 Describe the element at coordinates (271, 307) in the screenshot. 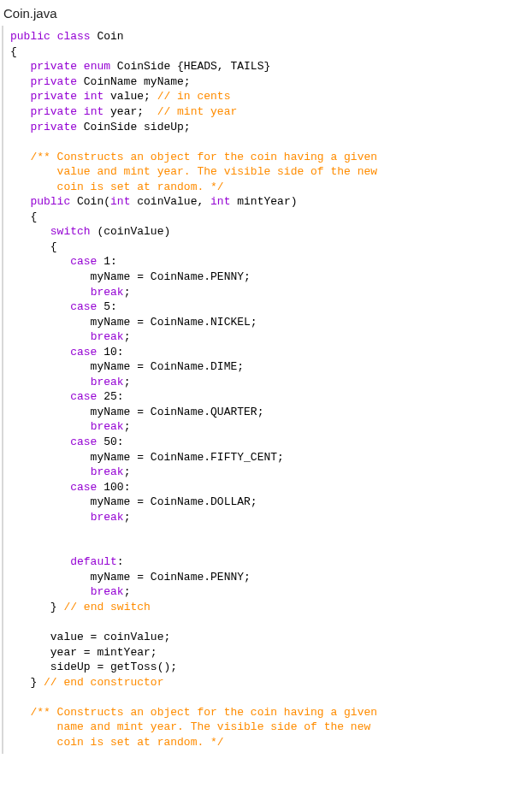

I see `code-line: case 5:` at that location.